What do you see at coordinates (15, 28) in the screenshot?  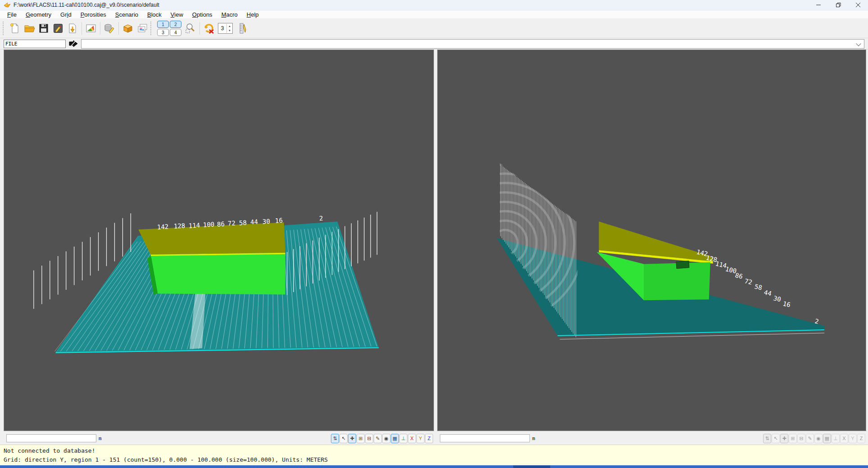 I see `new-file-icon` at bounding box center [15, 28].